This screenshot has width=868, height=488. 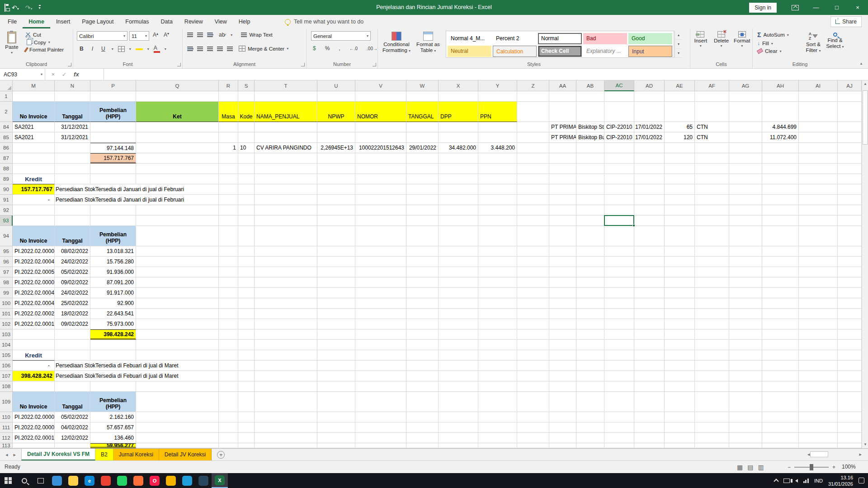 What do you see at coordinates (6, 97) in the screenshot?
I see `row-header-1: 1` at bounding box center [6, 97].